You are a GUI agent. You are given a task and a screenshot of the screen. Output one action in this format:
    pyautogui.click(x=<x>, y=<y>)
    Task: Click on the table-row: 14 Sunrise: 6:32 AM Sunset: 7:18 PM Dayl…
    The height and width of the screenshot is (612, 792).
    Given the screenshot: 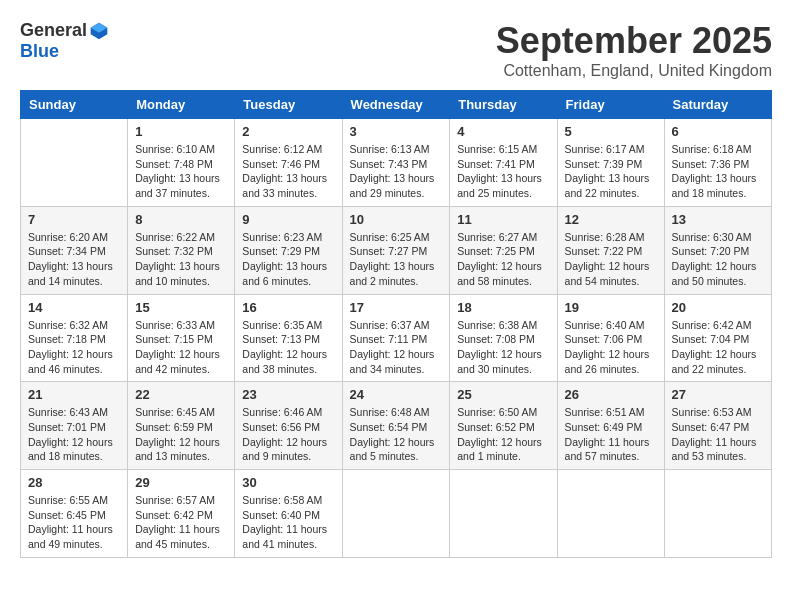 What is the action you would take?
    pyautogui.click(x=74, y=338)
    